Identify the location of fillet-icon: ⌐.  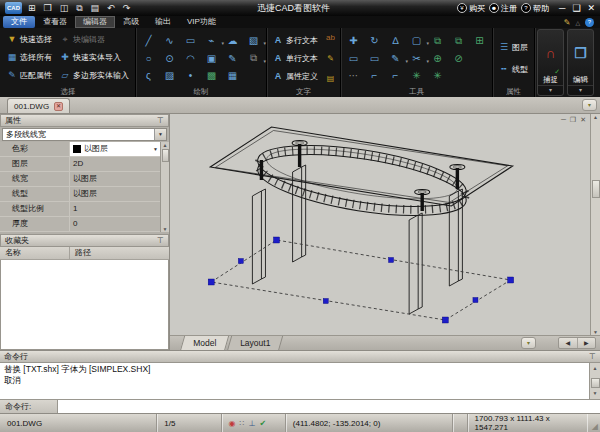
(374, 76).